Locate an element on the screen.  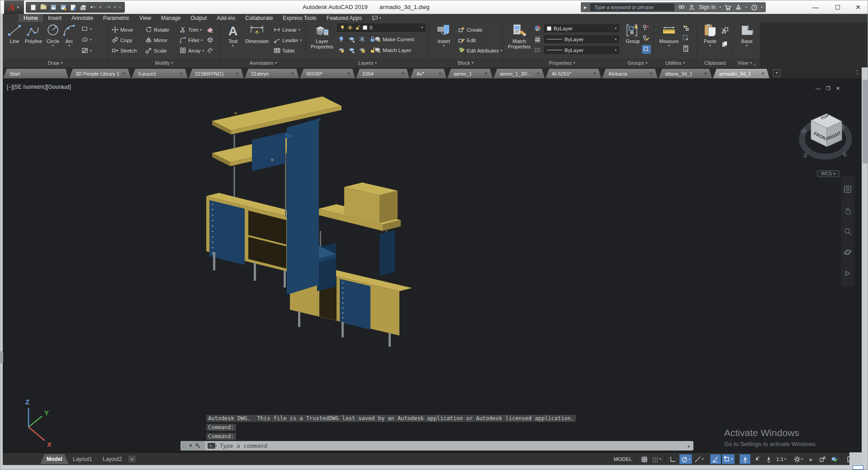
cart-icon is located at coordinates (728, 7).